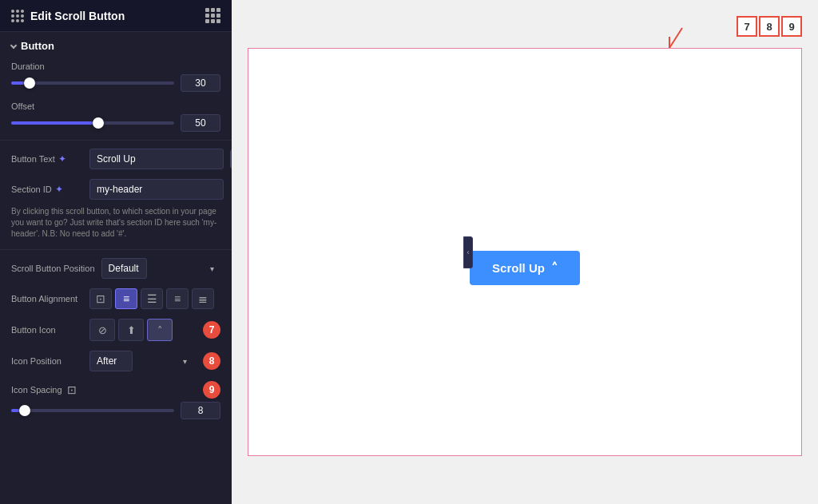 Image resolution: width=818 pixels, height=504 pixels. I want to click on num-box-9: 9, so click(792, 26).